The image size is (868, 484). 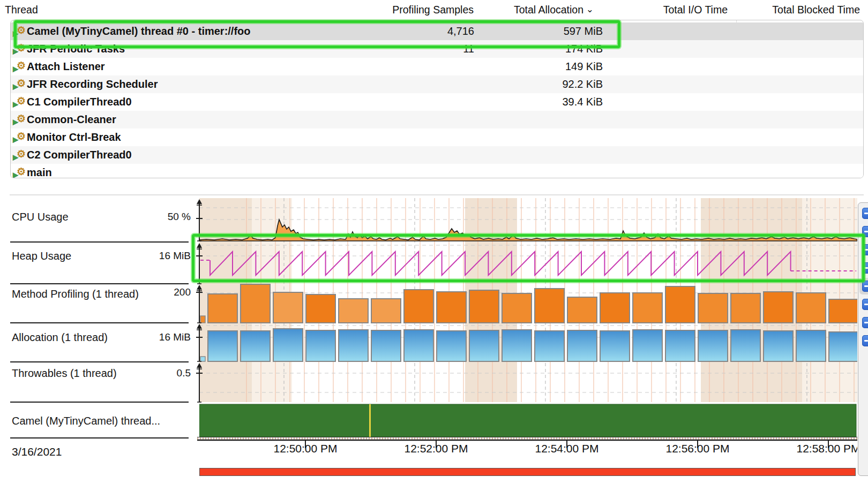 I want to click on range-selector-bar, so click(x=527, y=472).